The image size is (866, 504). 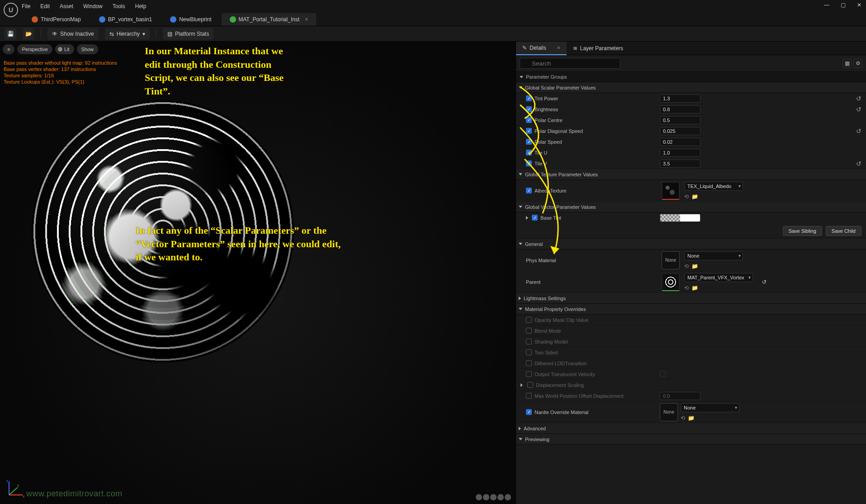 I want to click on browse-button: 📂, so click(x=28, y=34).